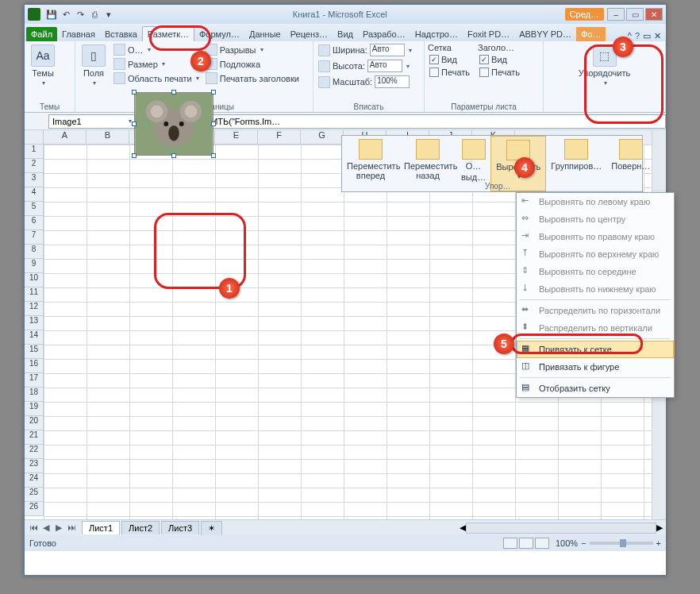  I want to click on group-themes-label: Темы, so click(49, 106).